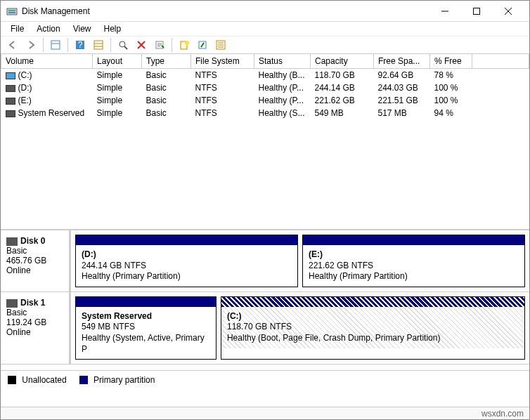 The width and height of the screenshot is (530, 420). What do you see at coordinates (283, 76) in the screenshot?
I see `cell-status: Healthy (B...` at bounding box center [283, 76].